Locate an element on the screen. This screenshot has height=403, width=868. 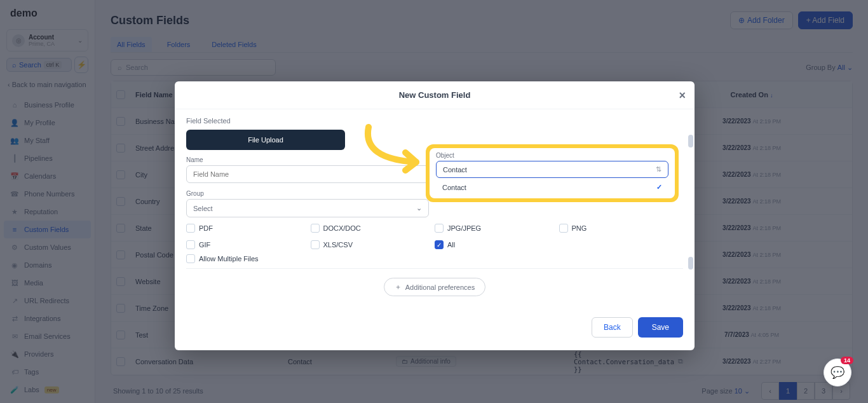
sidebar-item-reputation: ★Reputation is located at coordinates (47, 212).